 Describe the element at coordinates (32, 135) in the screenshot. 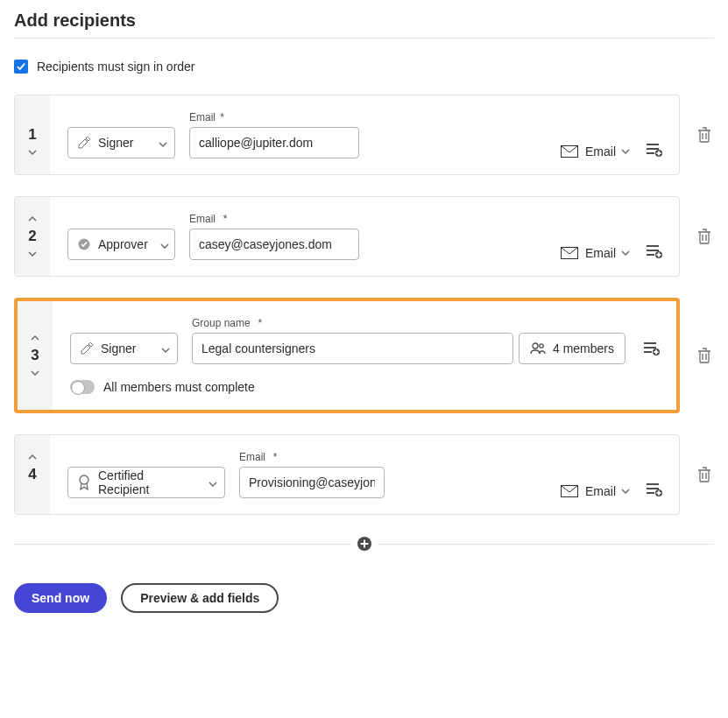

I see `order-number: 1` at that location.